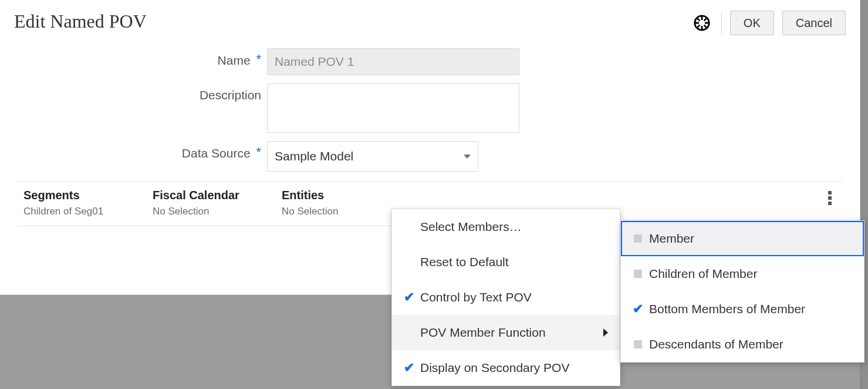 This screenshot has width=868, height=389. What do you see at coordinates (346, 195) in the screenshot?
I see `dimension-head: Entities` at bounding box center [346, 195].